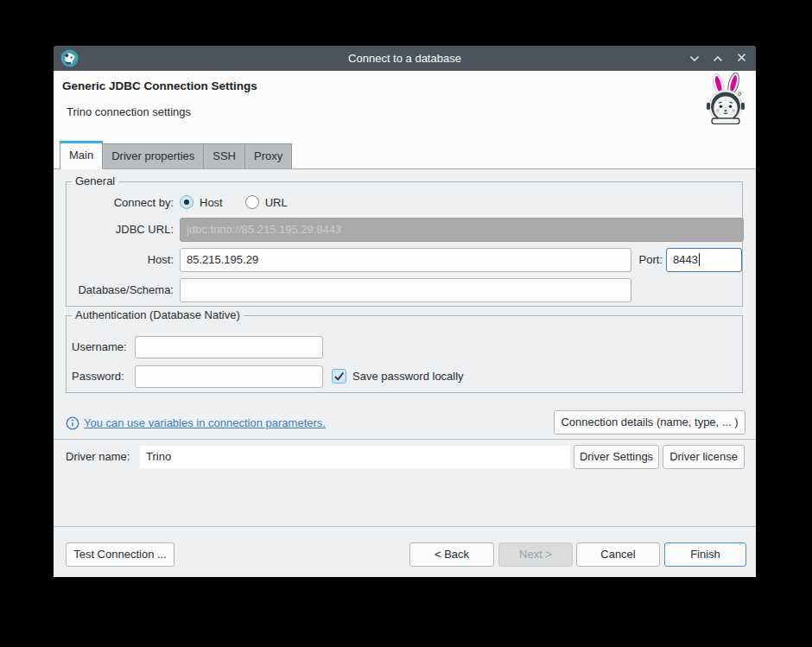 This screenshot has width=812, height=647. Describe the element at coordinates (404, 120) in the screenshot. I see `dialog-header: Generic JDBC Connection Settings Trino c…` at that location.